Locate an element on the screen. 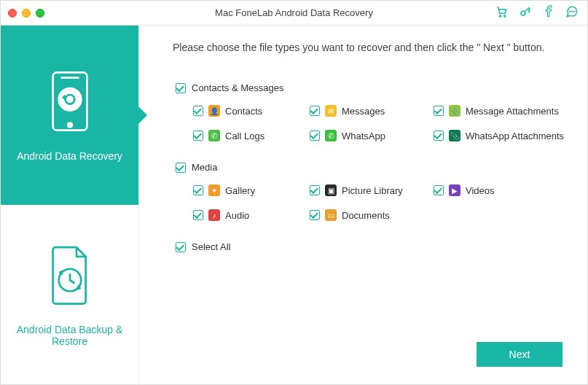 The width and height of the screenshot is (588, 385). item-label: Message Attachments is located at coordinates (512, 111).